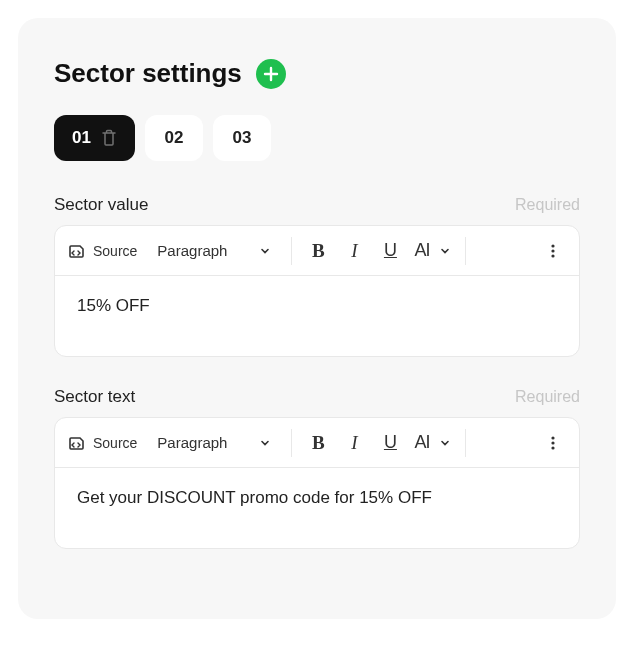 The width and height of the screenshot is (634, 668). Describe the element at coordinates (109, 138) in the screenshot. I see `trash-icon` at that location.